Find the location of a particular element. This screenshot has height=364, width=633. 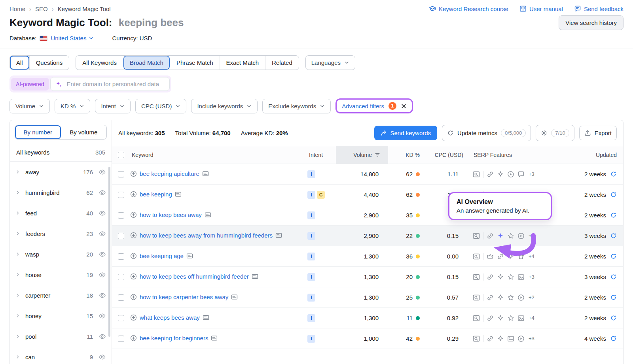

filter-kd: KD % is located at coordinates (72, 106).